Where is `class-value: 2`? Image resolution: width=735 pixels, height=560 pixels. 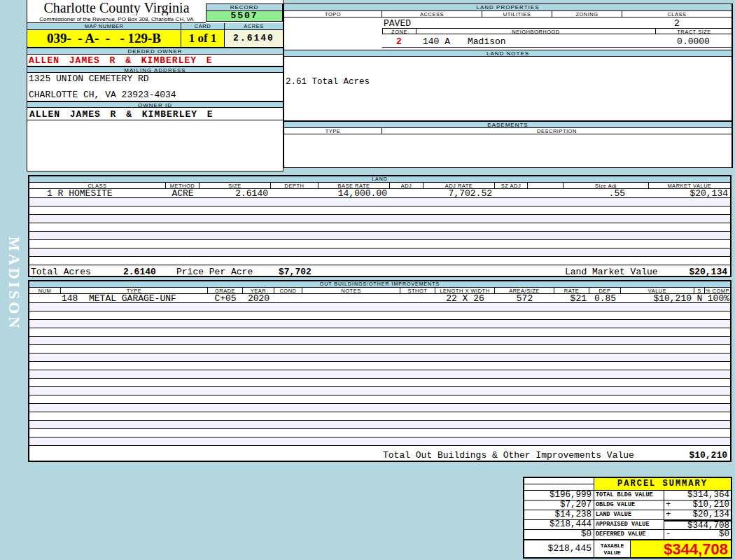
class-value: 2 is located at coordinates (677, 24).